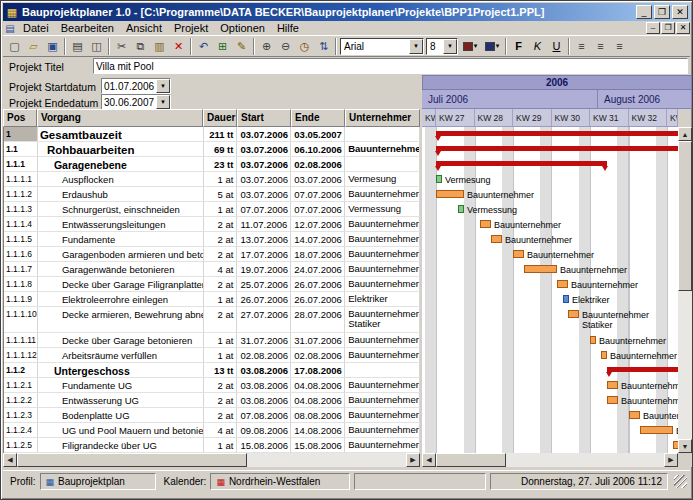  What do you see at coordinates (556, 46) in the screenshot?
I see `underline-button: U` at bounding box center [556, 46].